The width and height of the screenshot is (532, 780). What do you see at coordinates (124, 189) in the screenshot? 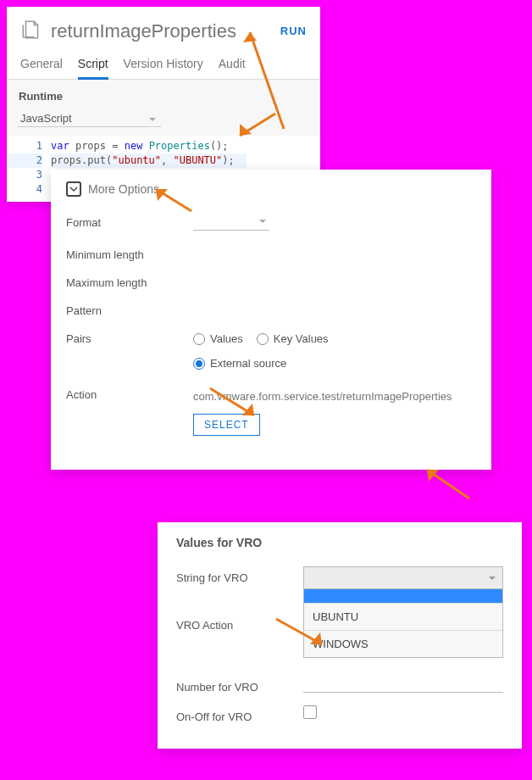
I see `more-options-title: More Options` at bounding box center [124, 189].